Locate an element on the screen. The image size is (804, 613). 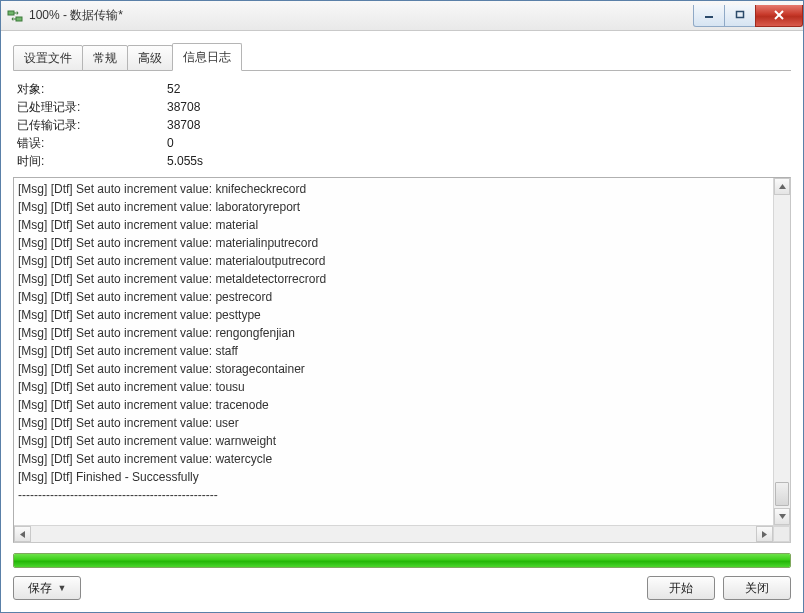
vertical-scrollbar is located at coordinates (782, 352).